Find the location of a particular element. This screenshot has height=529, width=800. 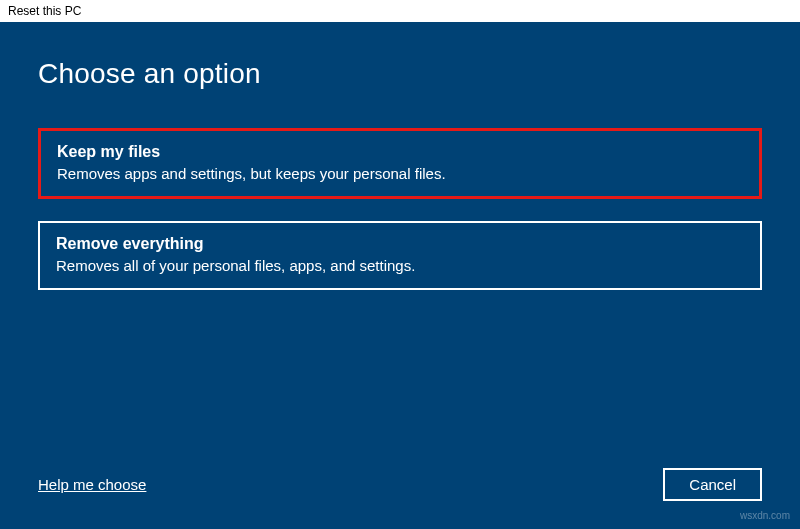

watermark-text: wsxdn.com is located at coordinates (765, 516).